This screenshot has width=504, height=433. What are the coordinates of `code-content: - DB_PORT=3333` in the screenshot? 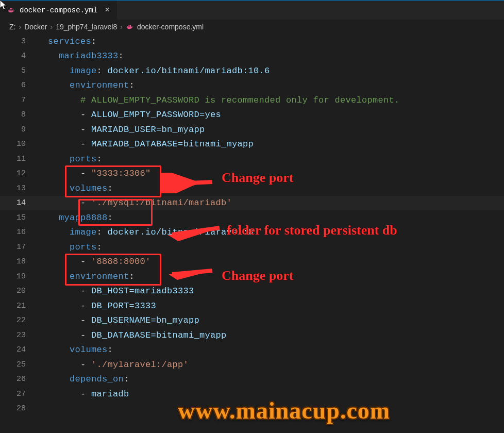 It's located at (97, 306).